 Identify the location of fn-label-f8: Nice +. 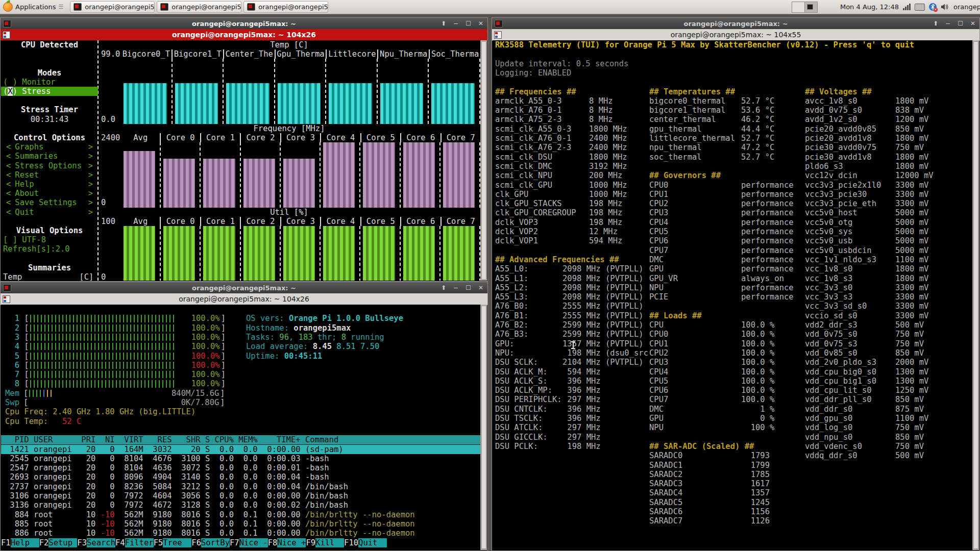
(291, 543).